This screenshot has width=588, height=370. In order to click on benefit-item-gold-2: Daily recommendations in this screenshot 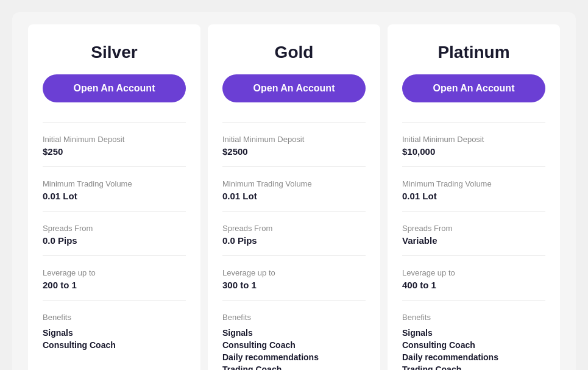, I will do `click(294, 357)`.